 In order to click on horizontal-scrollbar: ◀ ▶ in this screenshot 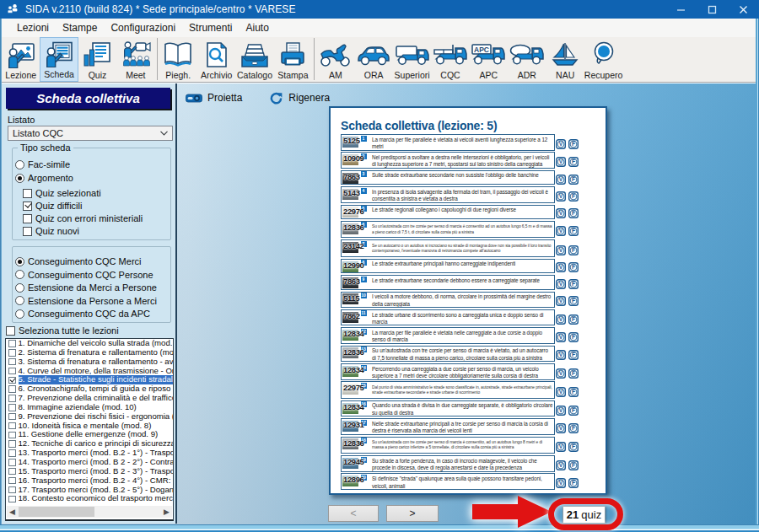, I will do `click(89, 512)`.